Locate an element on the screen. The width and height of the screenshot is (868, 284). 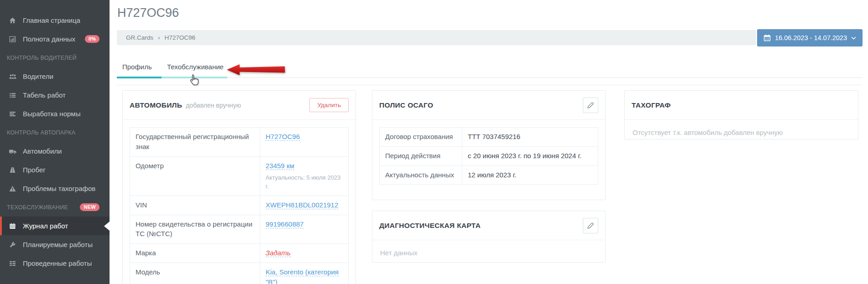
row-value: ТТТ 7037459216 is located at coordinates (530, 137).